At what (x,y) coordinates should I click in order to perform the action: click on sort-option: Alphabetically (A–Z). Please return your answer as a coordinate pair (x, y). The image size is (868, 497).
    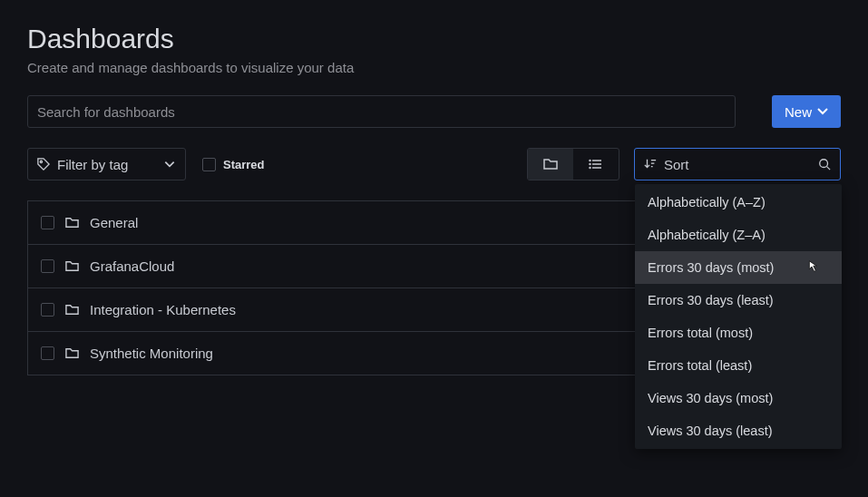
    Looking at the image, I should click on (738, 202).